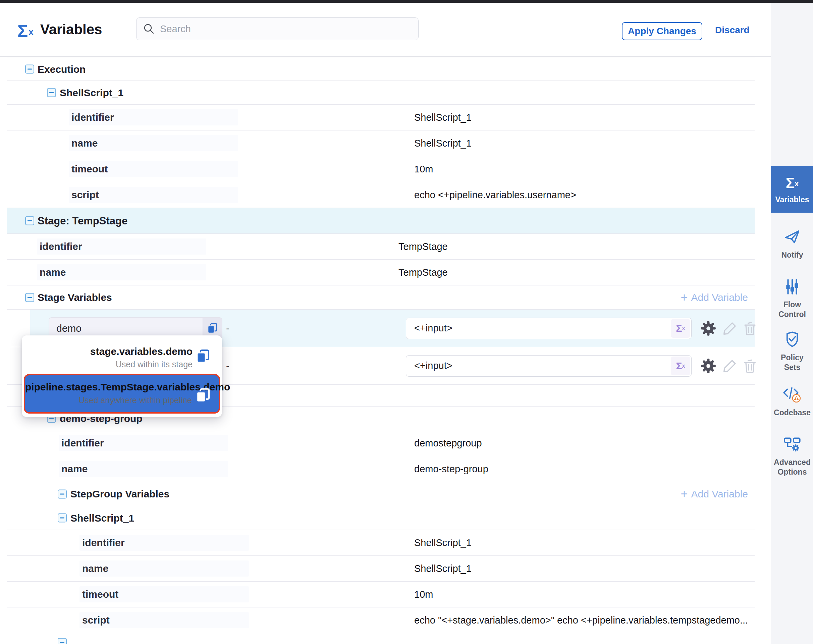 The image size is (813, 644). What do you see at coordinates (792, 363) in the screenshot?
I see `sidebar-item-label: Policy Sets` at bounding box center [792, 363].